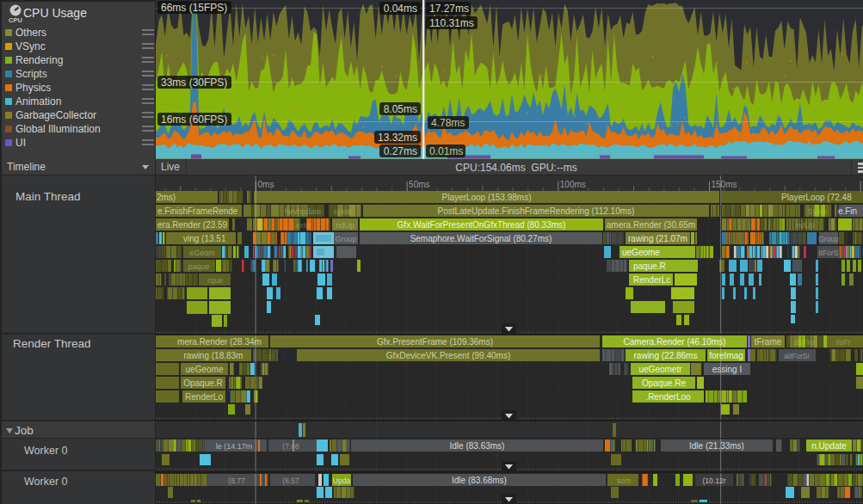 Image resolution: width=863 pixels, height=504 pixels. I want to click on svg-text: rawing (18.83m, so click(213, 356).